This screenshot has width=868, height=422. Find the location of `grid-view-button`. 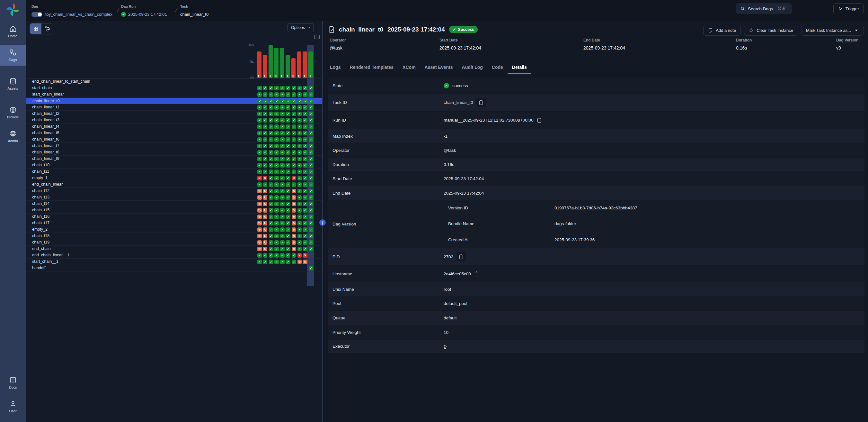

grid-view-button is located at coordinates (36, 29).